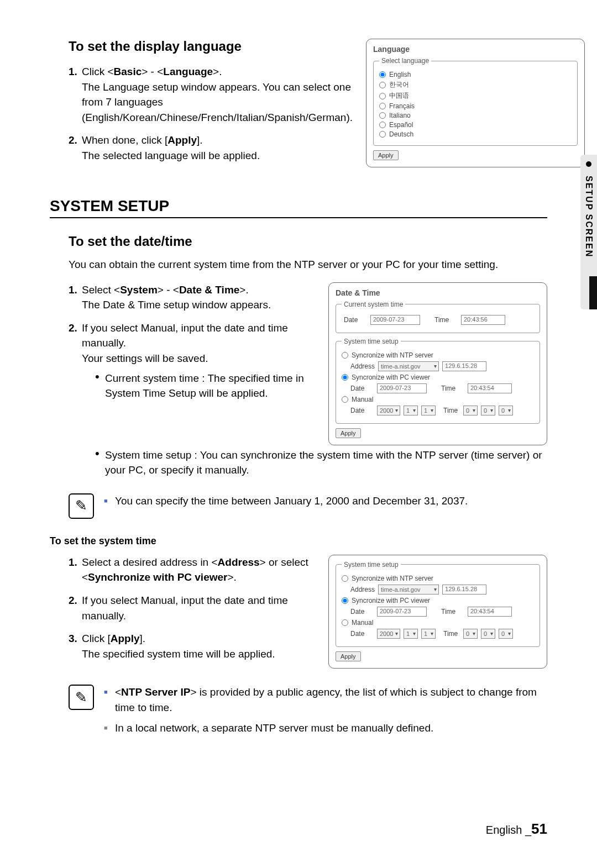 Image resolution: width=597 pixels, height=868 pixels. I want to click on systime-heading: To set the system time, so click(298, 541).